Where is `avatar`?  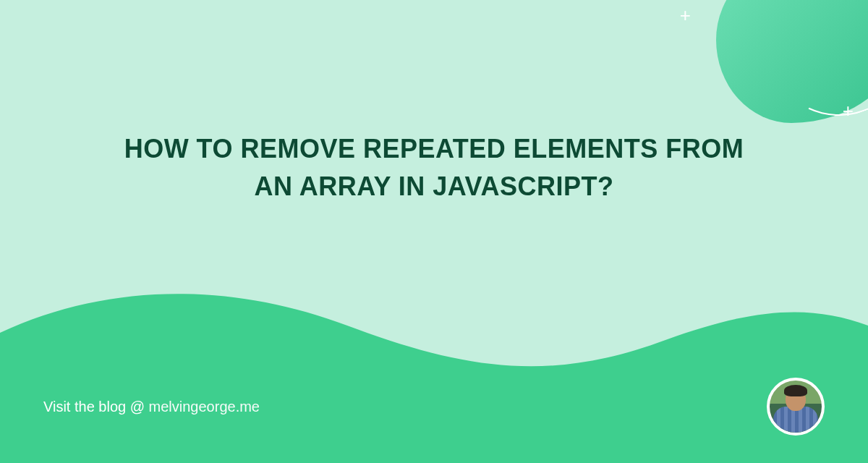 avatar is located at coordinates (796, 407).